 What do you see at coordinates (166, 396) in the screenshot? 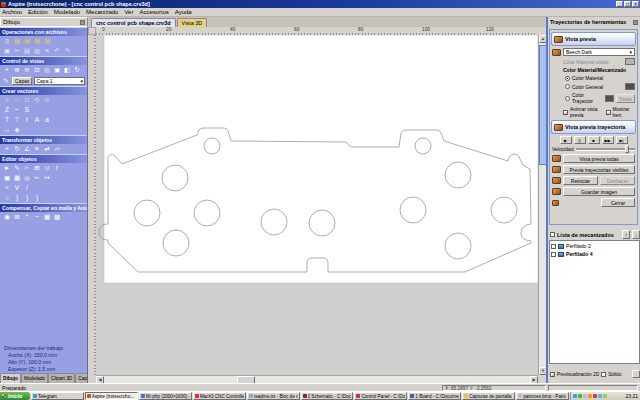
I see `taskbar-button-2: Mr.php (2000×1600) - G...` at bounding box center [166, 396].